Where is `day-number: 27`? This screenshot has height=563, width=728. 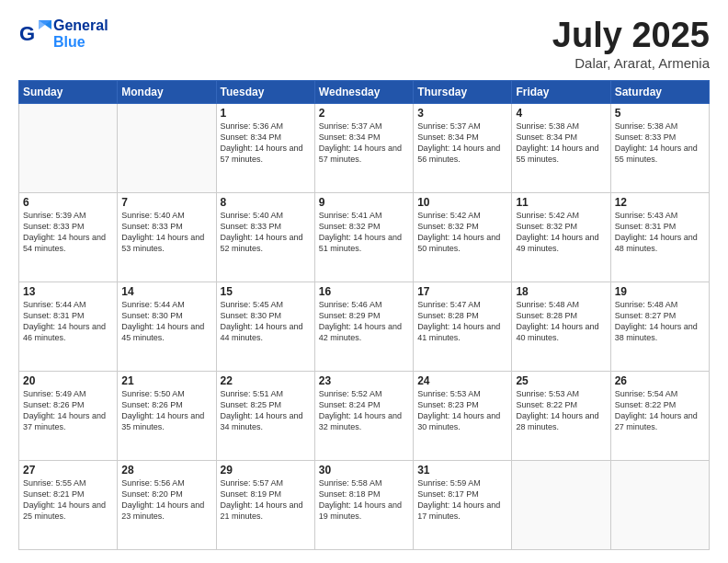
day-number: 27 is located at coordinates (68, 470).